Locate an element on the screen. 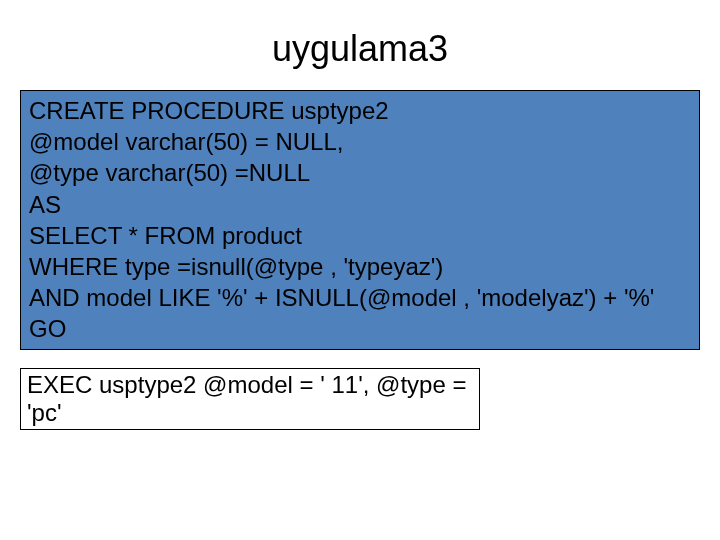 The height and width of the screenshot is (540, 720). code-line: SELECT * FROM product is located at coordinates (360, 236).